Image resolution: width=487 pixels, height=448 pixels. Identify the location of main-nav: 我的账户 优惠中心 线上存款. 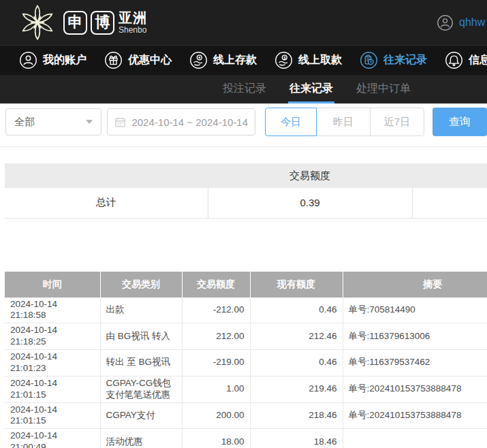
(244, 60).